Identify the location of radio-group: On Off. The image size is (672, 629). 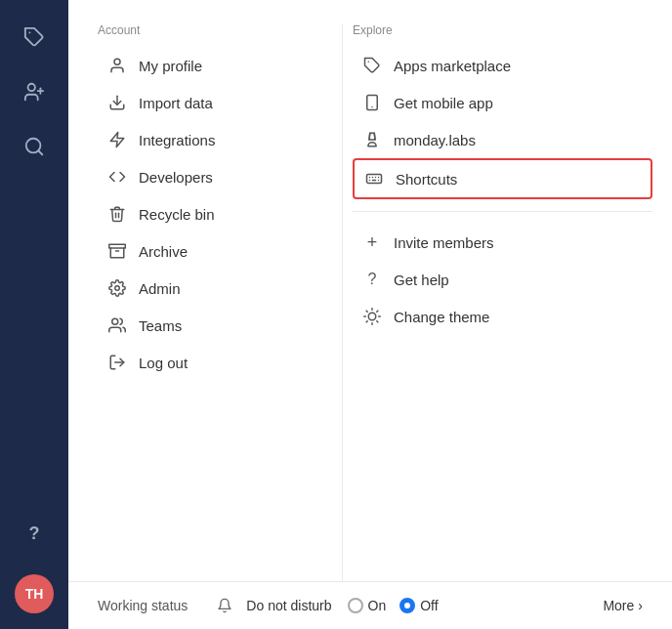
(393, 606).